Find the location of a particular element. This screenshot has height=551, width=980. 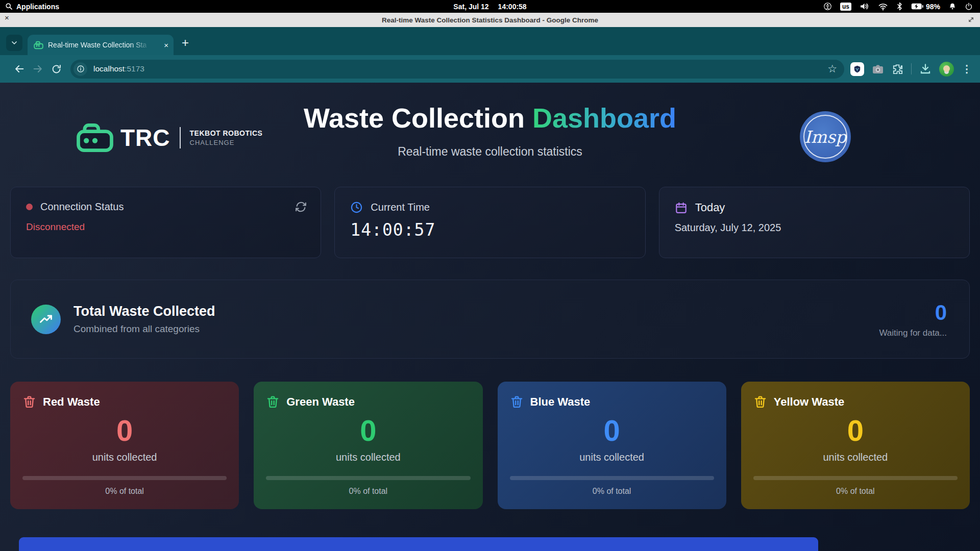

keyboard-layout-indicator: us is located at coordinates (846, 7).